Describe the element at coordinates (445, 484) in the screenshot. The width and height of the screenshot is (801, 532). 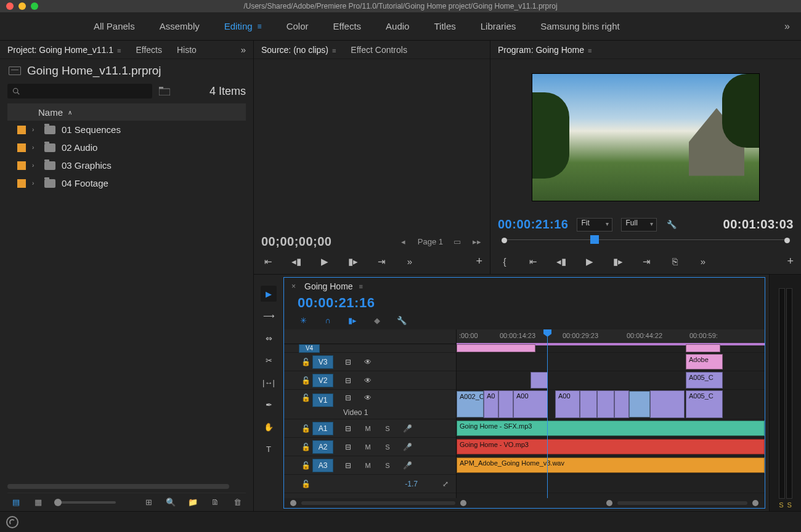
I see `expand-icon: ⤢` at that location.